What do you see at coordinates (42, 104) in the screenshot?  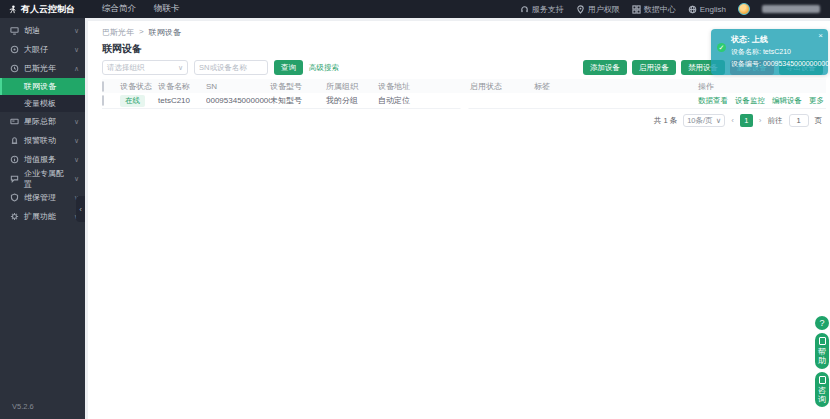 I see `sidebar-item-variable-template: 变量模板` at bounding box center [42, 104].